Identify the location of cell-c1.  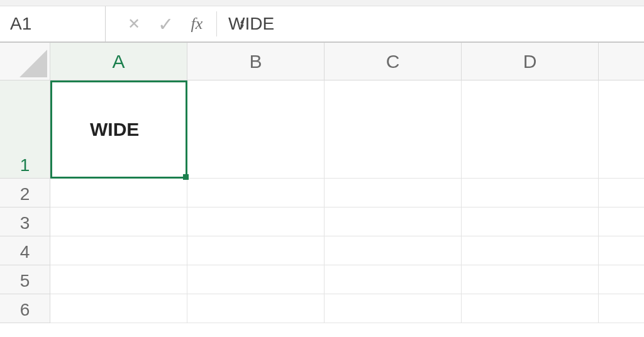
(393, 130).